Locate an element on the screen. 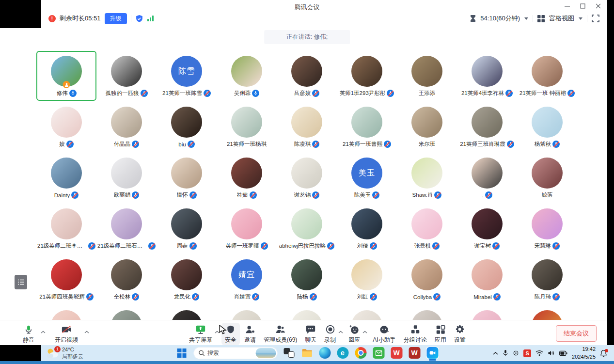 The image size is (614, 364). participant-tile: 英师1班293尹彤彤 is located at coordinates (367, 76).